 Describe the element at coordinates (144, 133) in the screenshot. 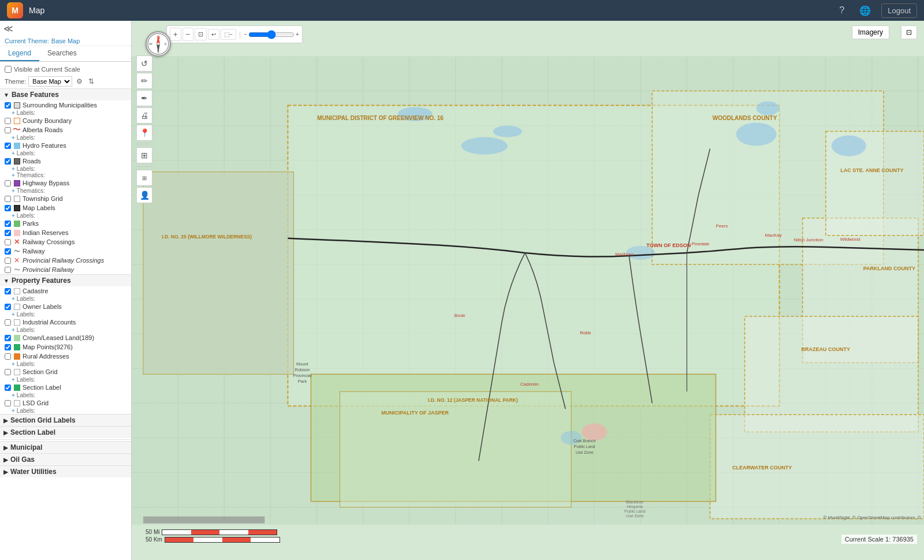

I see `pin-tool: 📍` at that location.